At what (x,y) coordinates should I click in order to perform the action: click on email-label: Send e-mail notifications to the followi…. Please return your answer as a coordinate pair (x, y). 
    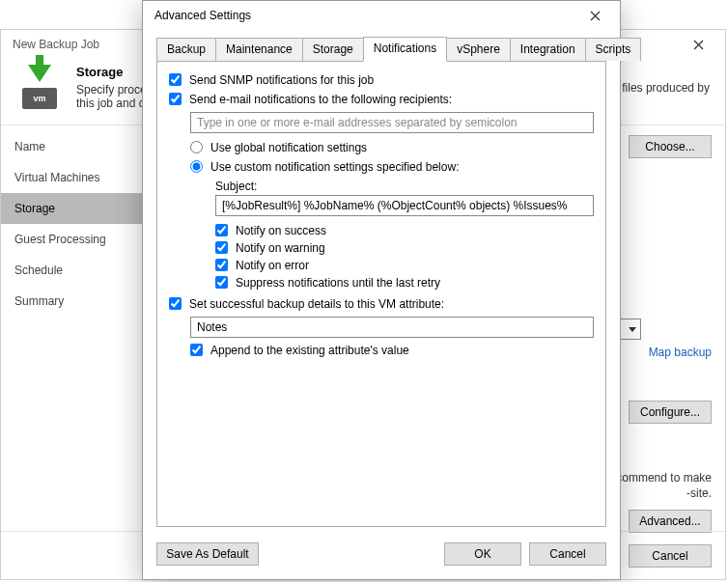
    Looking at the image, I should click on (321, 99).